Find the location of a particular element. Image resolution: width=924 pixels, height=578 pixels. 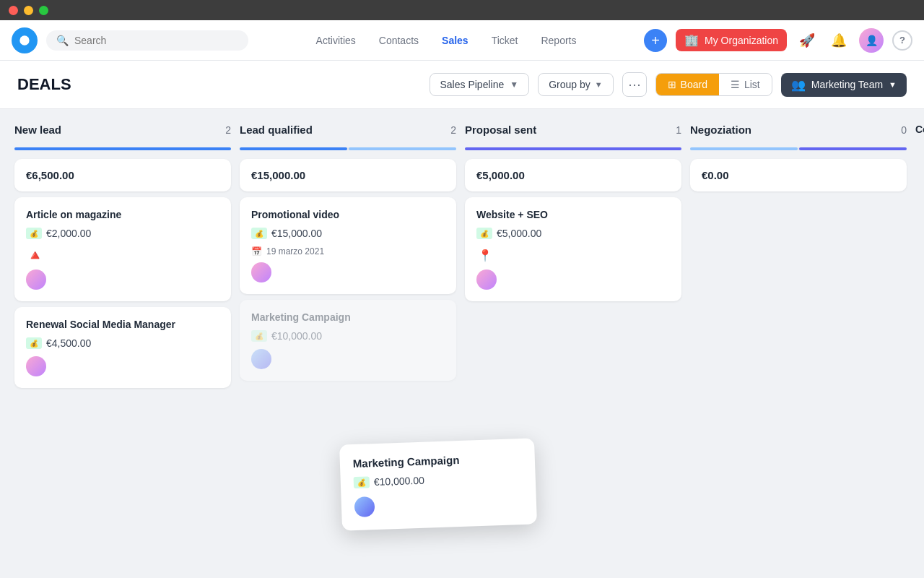

drag-card-title: Marketing Campaign is located at coordinates (437, 461).